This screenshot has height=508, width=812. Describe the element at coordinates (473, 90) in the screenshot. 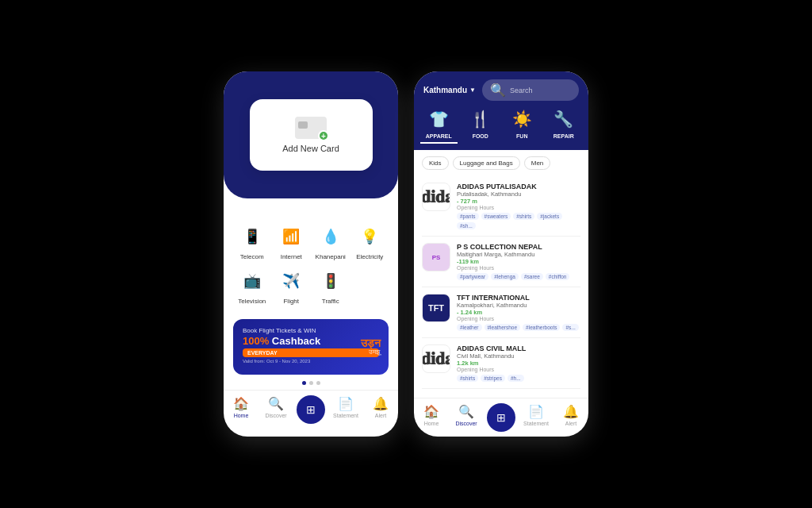

I see `chevron-down-icon: ▼` at that location.